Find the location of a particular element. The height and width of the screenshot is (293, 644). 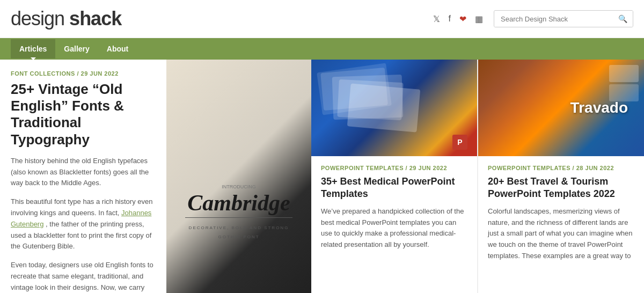

nav-gallery: Gallery is located at coordinates (76, 49).